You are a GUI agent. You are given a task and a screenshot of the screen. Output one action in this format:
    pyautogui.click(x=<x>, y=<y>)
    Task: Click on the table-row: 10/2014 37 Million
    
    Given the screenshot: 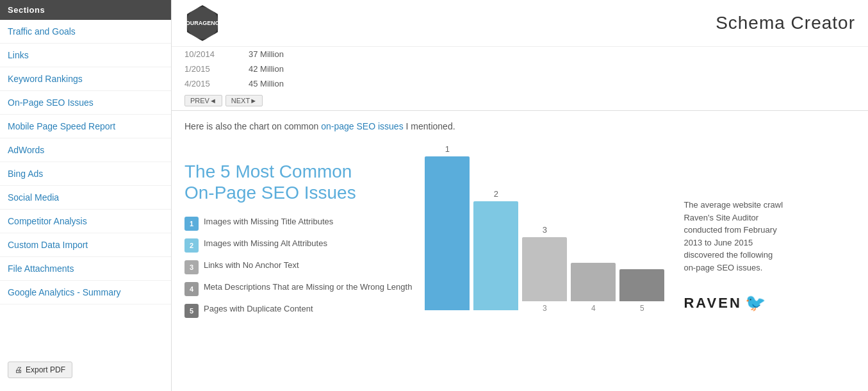 What is the action you would take?
    pyautogui.click(x=520, y=54)
    